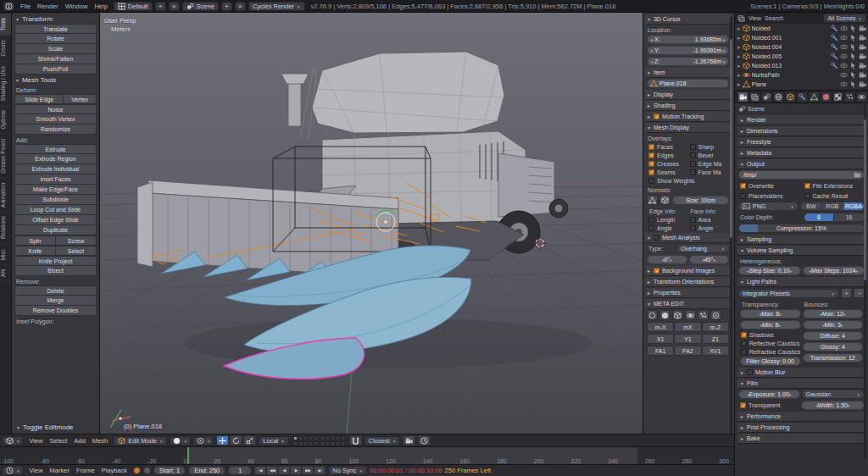  What do you see at coordinates (802, 164) in the screenshot?
I see `panel-output-header: Output` at bounding box center [802, 164].